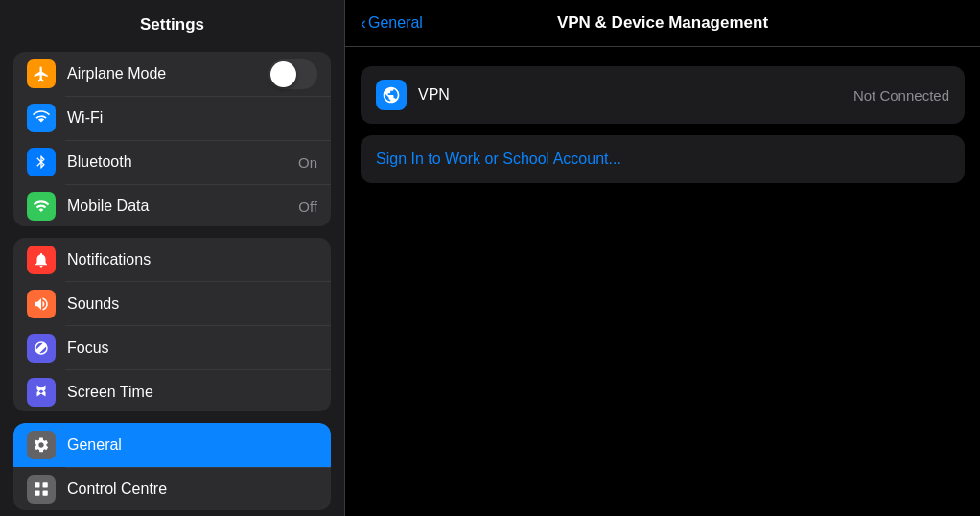 This screenshot has height=516, width=980. What do you see at coordinates (192, 260) in the screenshot?
I see `notifications-label: Notifications` at bounding box center [192, 260].